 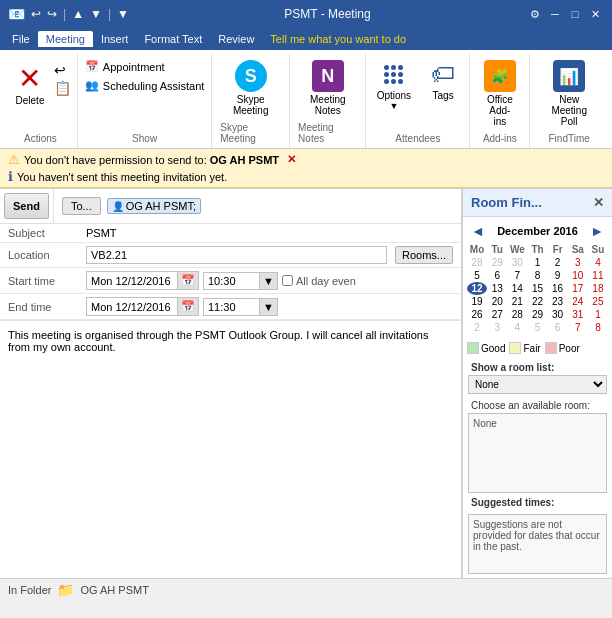 What do you see at coordinates (268, 281) in the screenshot?
I see `start-time-picker-button: ▼` at bounding box center [268, 281].